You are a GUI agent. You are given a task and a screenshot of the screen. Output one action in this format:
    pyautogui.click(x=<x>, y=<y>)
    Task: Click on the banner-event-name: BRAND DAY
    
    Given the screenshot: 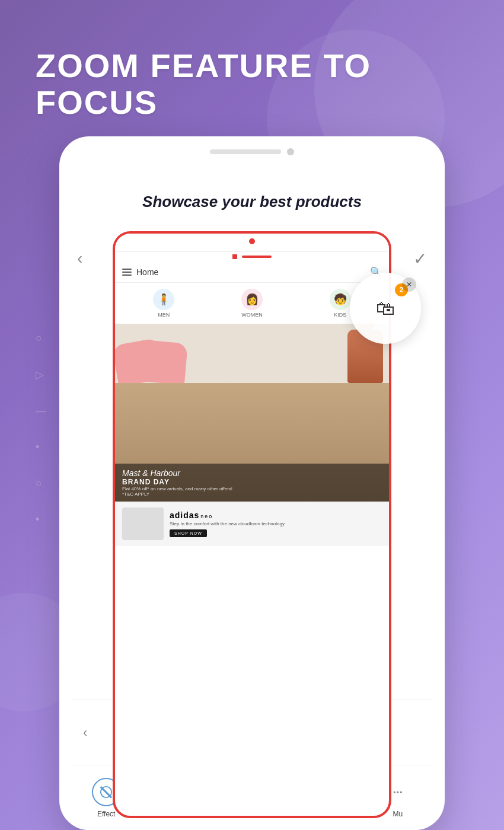 What is the action you would take?
    pyautogui.click(x=252, y=482)
    